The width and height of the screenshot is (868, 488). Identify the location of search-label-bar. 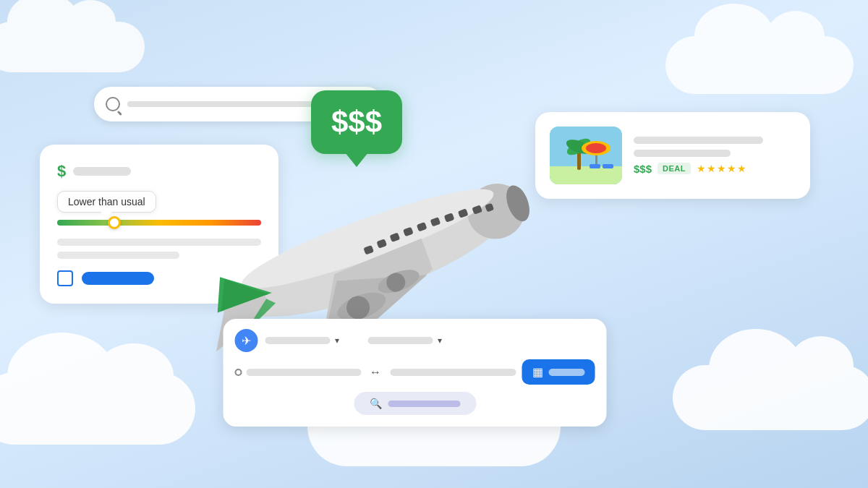
(424, 403).